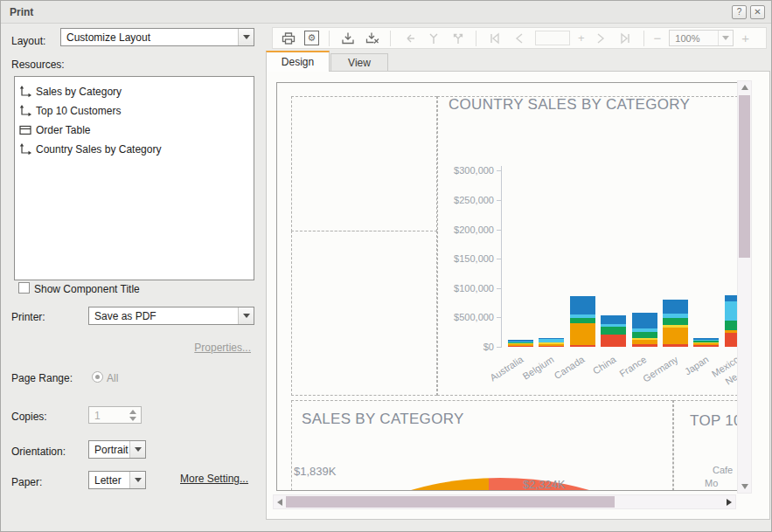 Image resolution: width=772 pixels, height=532 pixels. What do you see at coordinates (171, 316) in the screenshot?
I see `printer-select: Save as PDF` at bounding box center [171, 316].